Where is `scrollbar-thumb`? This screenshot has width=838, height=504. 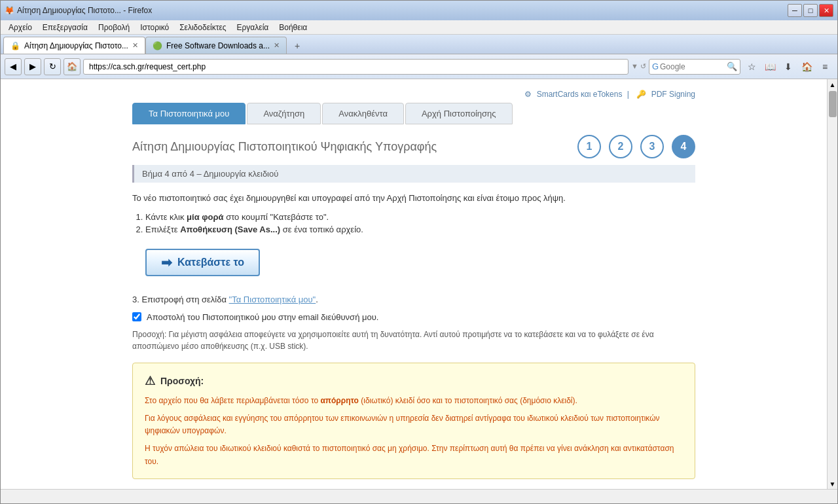 scrollbar-thumb is located at coordinates (833, 104).